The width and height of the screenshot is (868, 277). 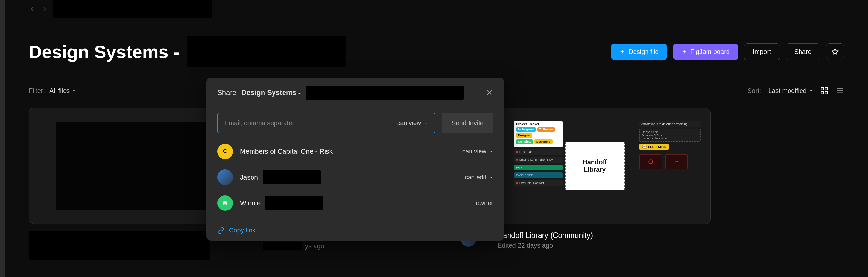 I want to click on modal-title-prefix: Share, so click(x=227, y=93).